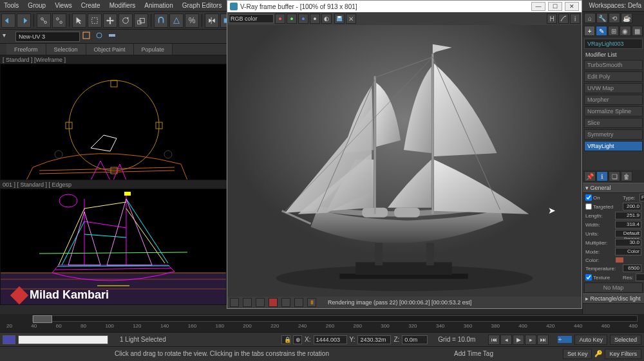 The height and width of the screenshot is (361, 644). Describe the element at coordinates (625, 31) in the screenshot. I see `motion-tab-icon: ◉` at that location.